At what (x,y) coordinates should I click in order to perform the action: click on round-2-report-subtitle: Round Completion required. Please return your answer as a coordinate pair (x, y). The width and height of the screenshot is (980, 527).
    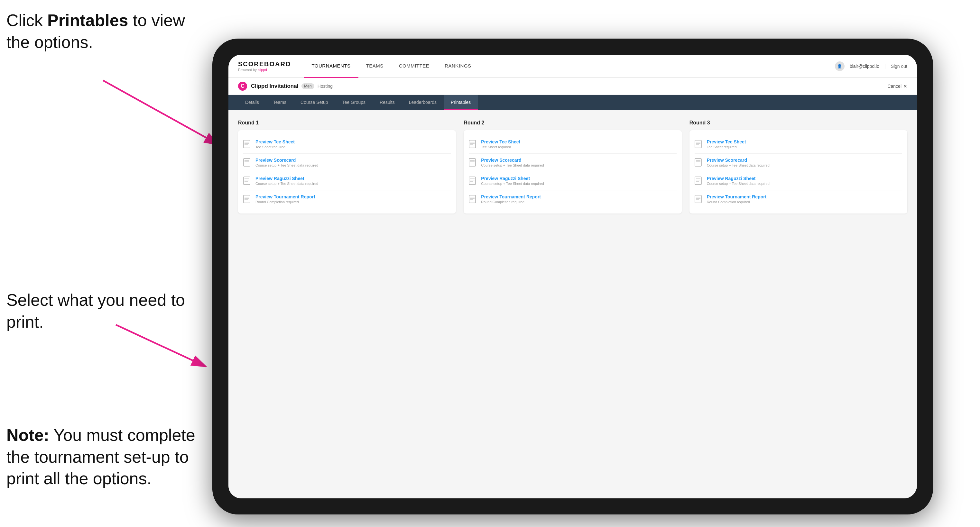
    Looking at the image, I should click on (511, 202).